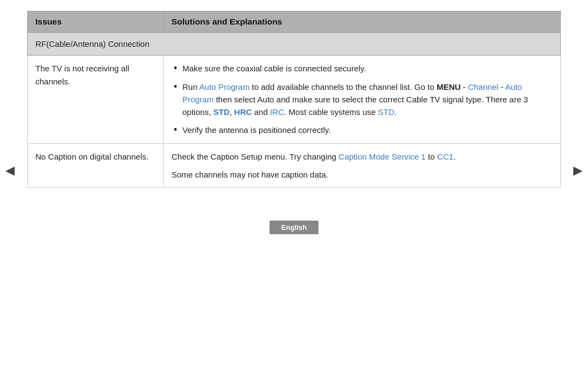 This screenshot has width=588, height=384. What do you see at coordinates (10, 170) in the screenshot?
I see `nav-arrow-left: ◀` at bounding box center [10, 170].